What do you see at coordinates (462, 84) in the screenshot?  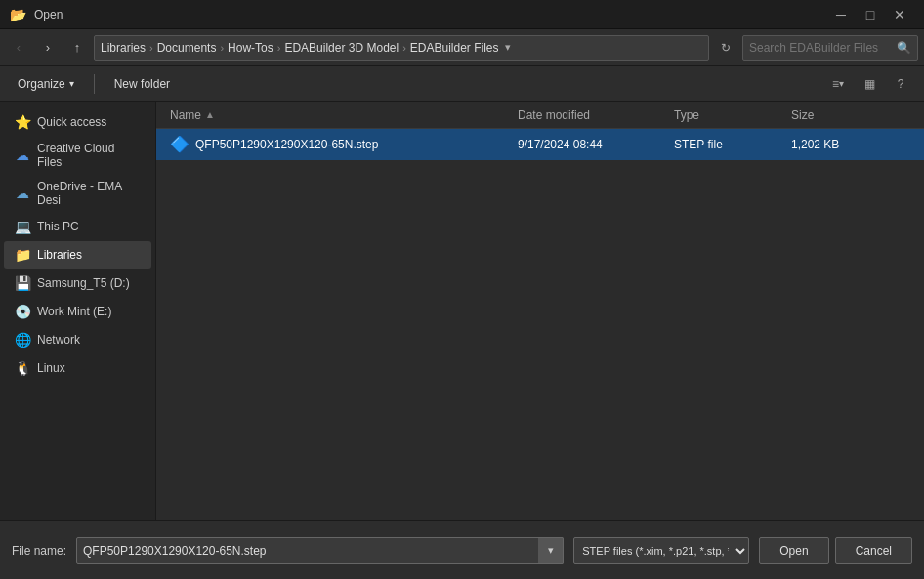 I see `toolbar: Organize ▾ New folder ≡ ▾ ▦ ?` at bounding box center [462, 84].